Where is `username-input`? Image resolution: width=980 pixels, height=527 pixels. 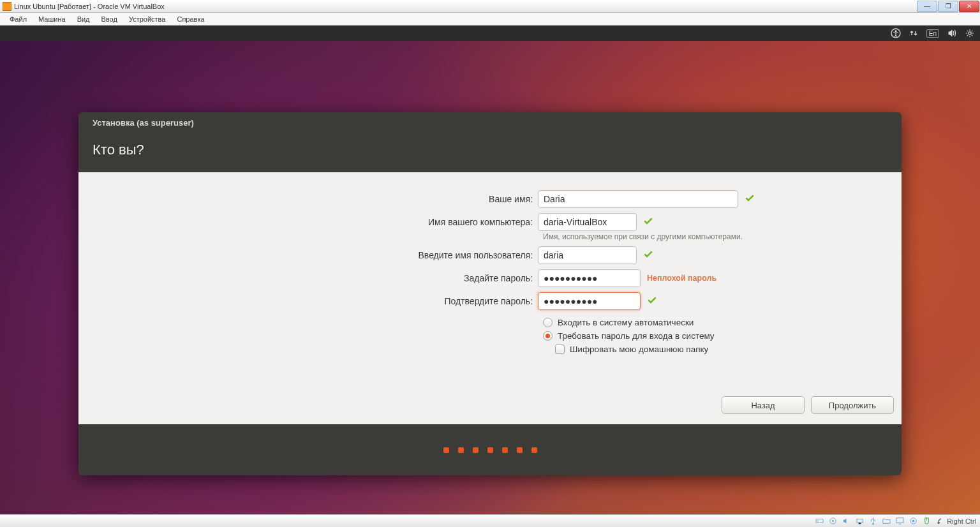
username-input is located at coordinates (587, 255).